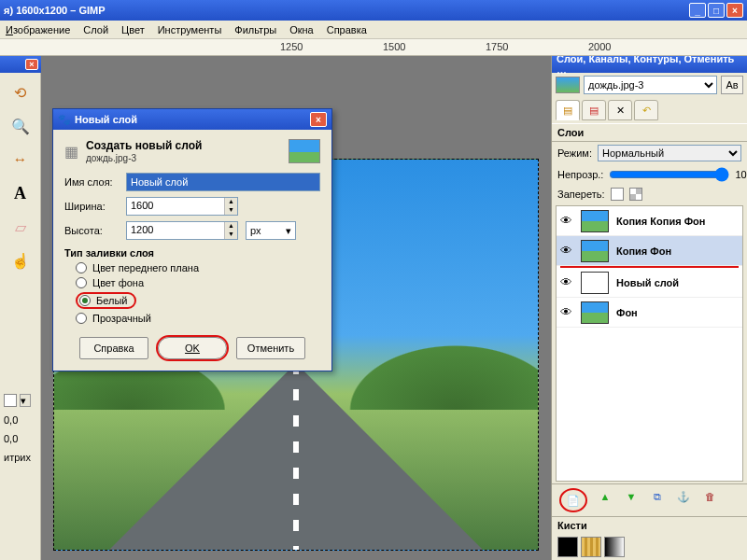 This screenshot has width=747, height=560. I want to click on anchor-layer-button: ⚓, so click(684, 497).